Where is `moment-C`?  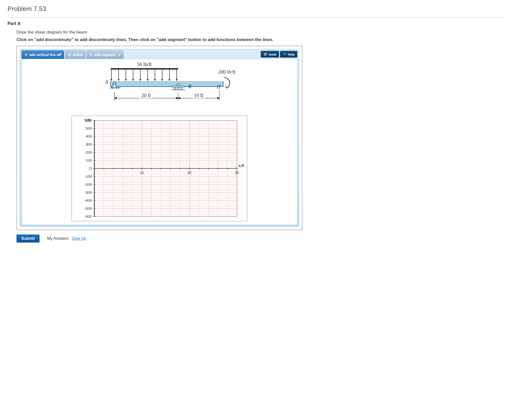 moment-C is located at coordinates (227, 83).